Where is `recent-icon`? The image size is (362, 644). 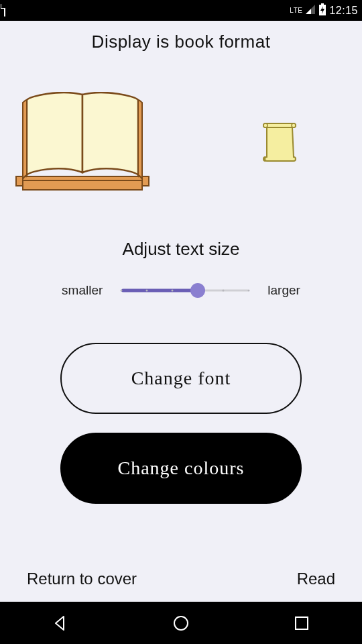 recent-icon is located at coordinates (302, 623).